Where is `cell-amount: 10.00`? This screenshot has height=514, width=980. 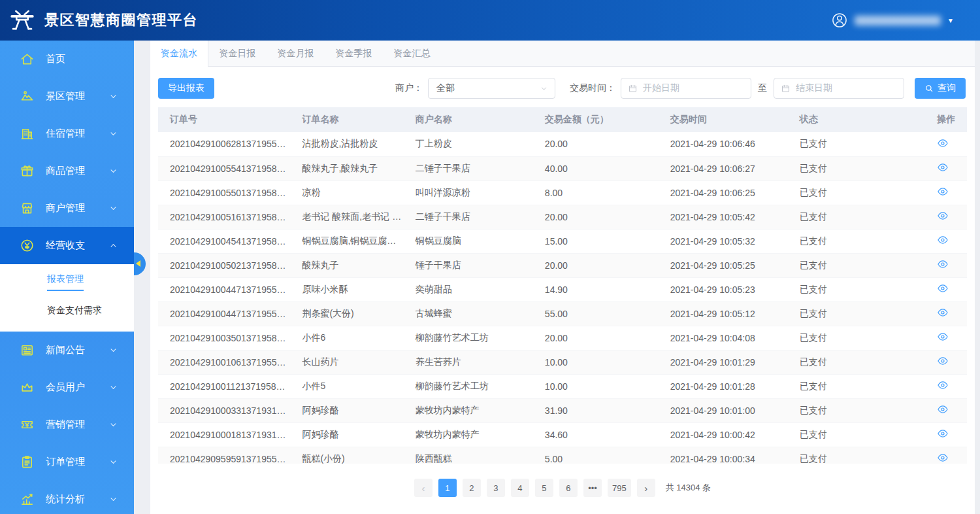 cell-amount: 10.00 is located at coordinates (601, 362).